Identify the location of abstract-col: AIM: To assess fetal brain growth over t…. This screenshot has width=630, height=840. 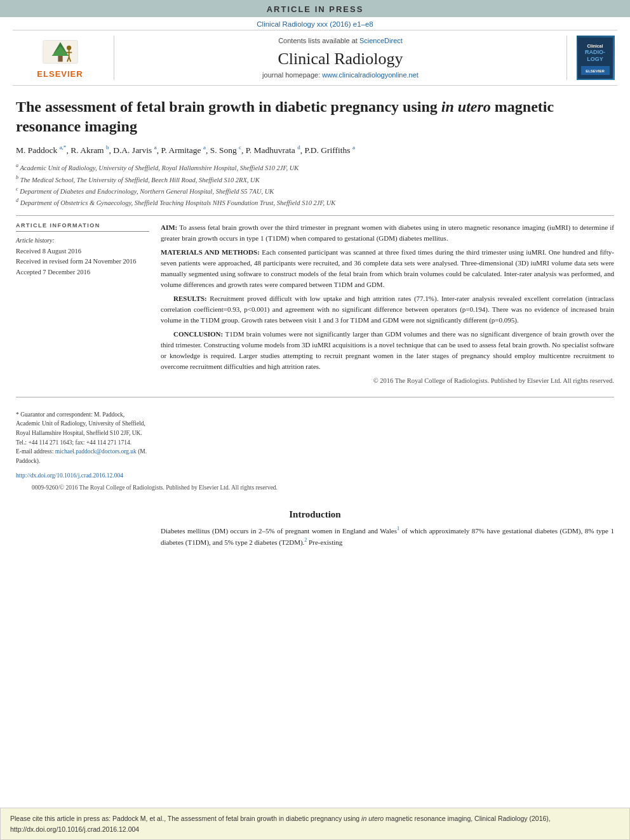
(387, 305).